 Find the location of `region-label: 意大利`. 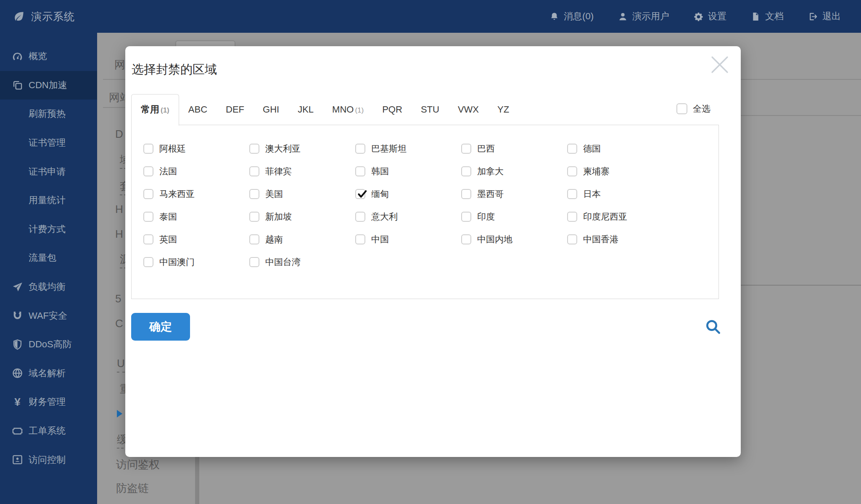

region-label: 意大利 is located at coordinates (384, 217).